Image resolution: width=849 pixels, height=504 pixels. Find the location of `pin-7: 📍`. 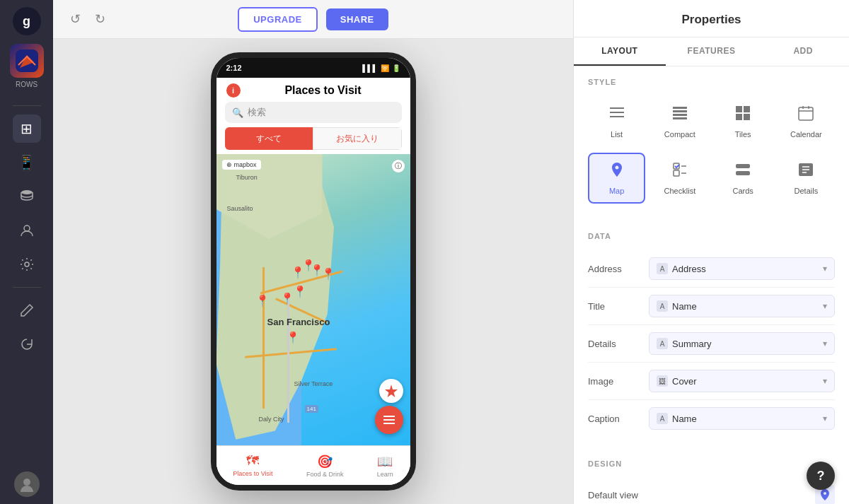

pin-7: 📍 is located at coordinates (262, 301).